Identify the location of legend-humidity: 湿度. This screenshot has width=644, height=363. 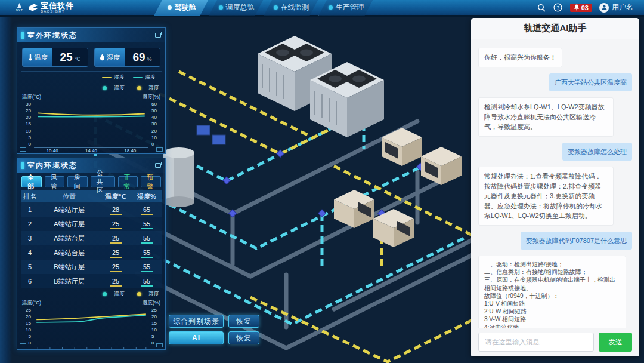
(145, 88).